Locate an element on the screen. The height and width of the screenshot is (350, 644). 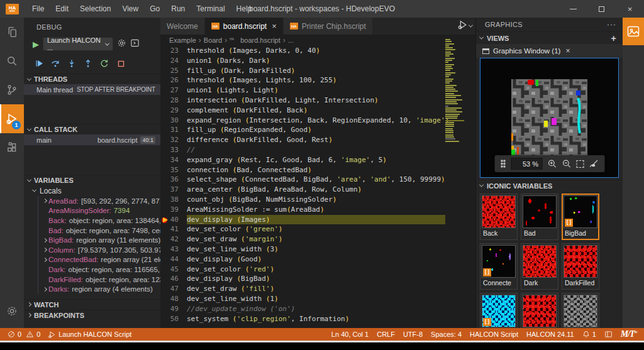
code-text: set_system ('clip_region', Information) is located at coordinates (316, 319).